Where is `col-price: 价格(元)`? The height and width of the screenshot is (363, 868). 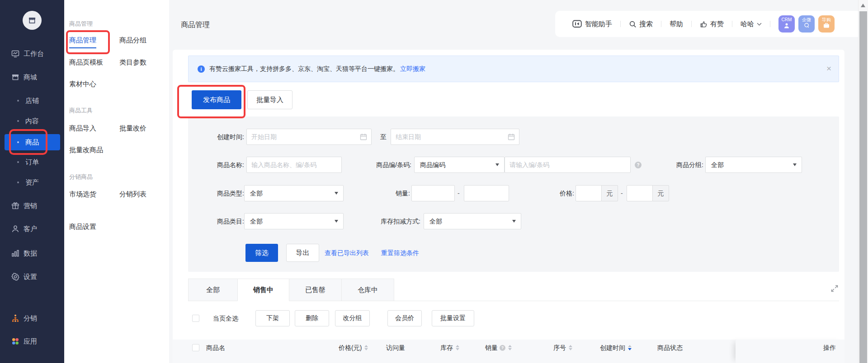
col-price: 价格(元) is located at coordinates (354, 348).